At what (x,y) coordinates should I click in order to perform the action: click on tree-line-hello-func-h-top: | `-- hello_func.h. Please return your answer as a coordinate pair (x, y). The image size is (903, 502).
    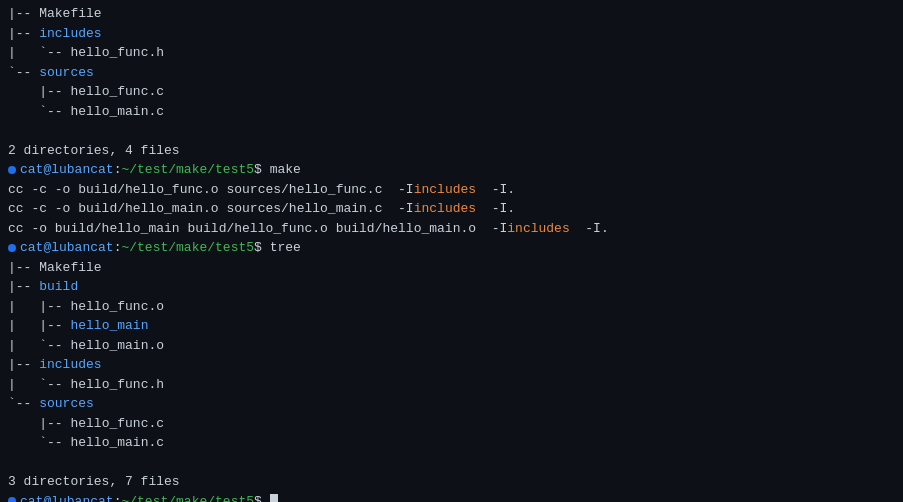
    Looking at the image, I should click on (452, 53).